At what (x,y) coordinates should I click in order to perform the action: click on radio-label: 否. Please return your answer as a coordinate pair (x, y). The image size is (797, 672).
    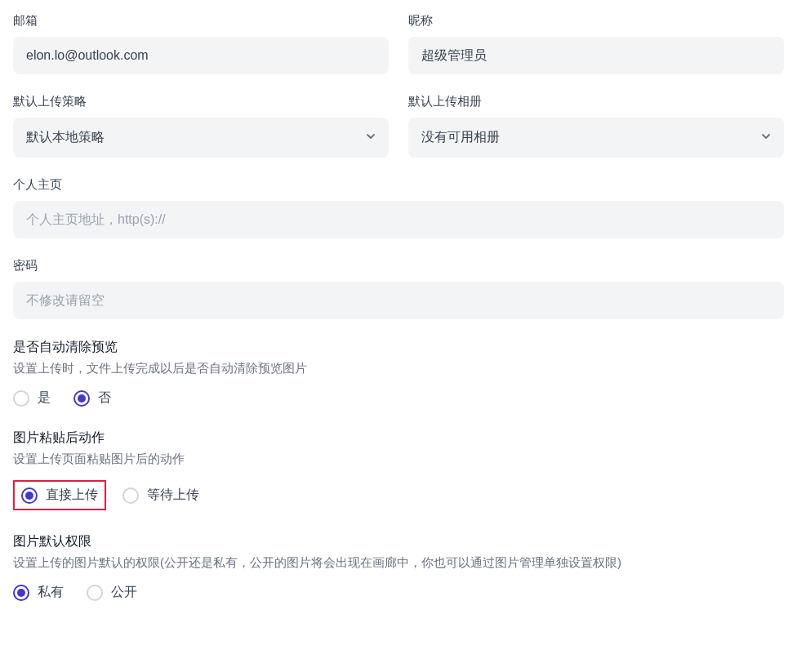
    Looking at the image, I should click on (105, 398).